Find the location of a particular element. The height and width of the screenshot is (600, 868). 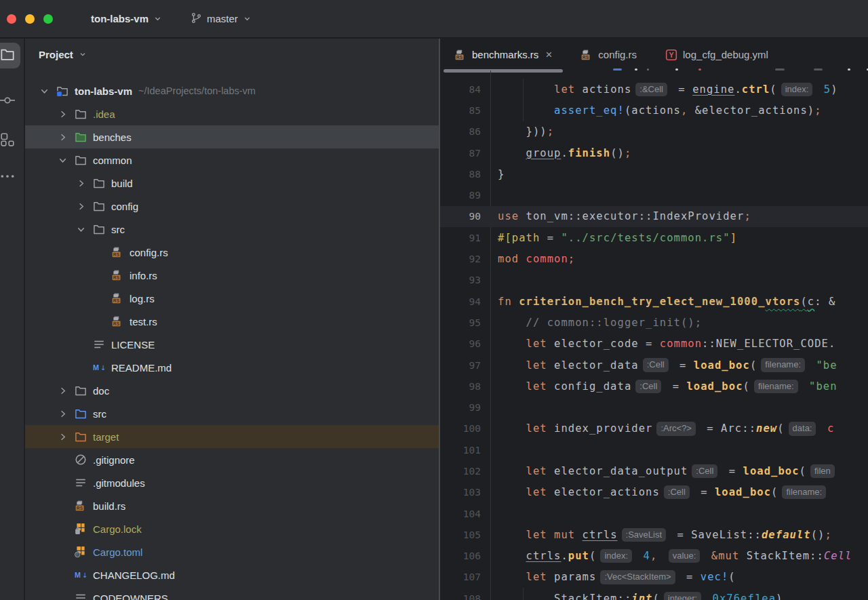

tree-item-label: .gitmodules is located at coordinates (119, 483).